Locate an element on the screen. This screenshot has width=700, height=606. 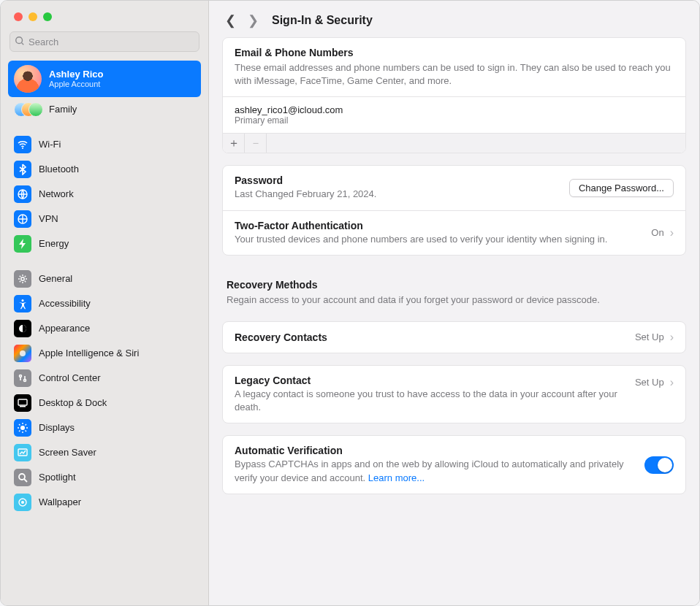
appearance-icon is located at coordinates (23, 329).